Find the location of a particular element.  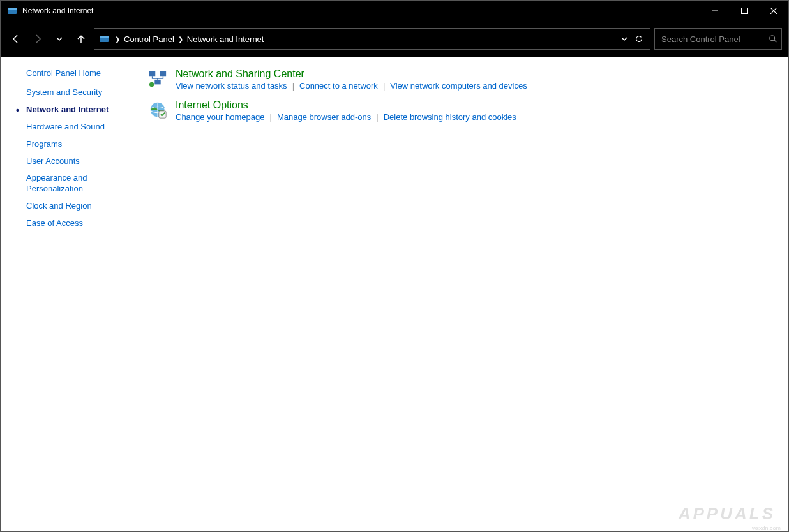

sidebar-item: Network and Internet is located at coordinates (68, 110).